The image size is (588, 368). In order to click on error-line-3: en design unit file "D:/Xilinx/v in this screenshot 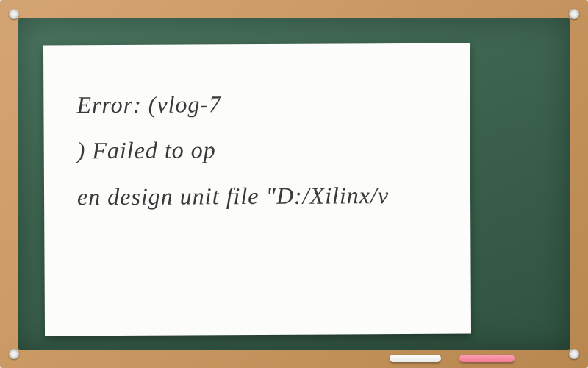, I will do `click(233, 196)`.